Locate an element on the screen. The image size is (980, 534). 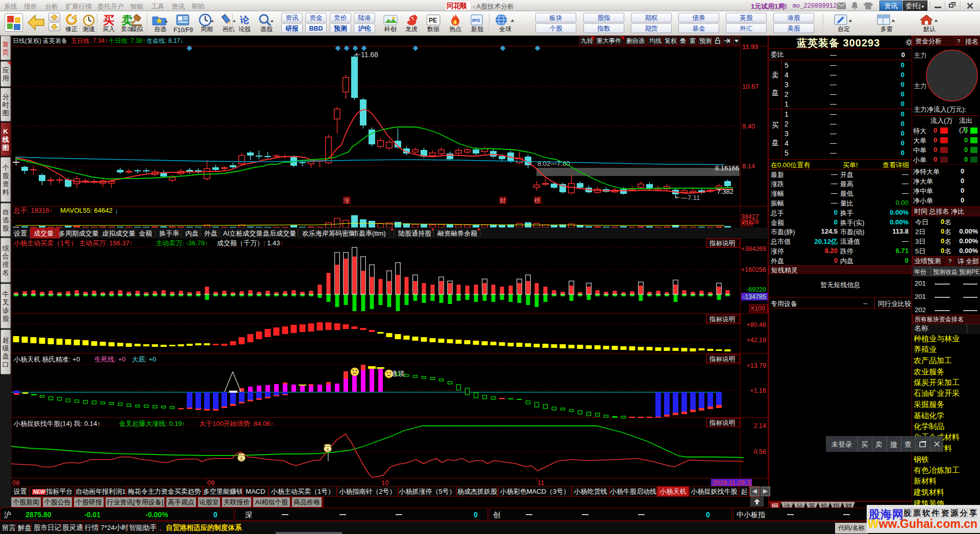
svg-text: 叠 is located at coordinates (683, 41).